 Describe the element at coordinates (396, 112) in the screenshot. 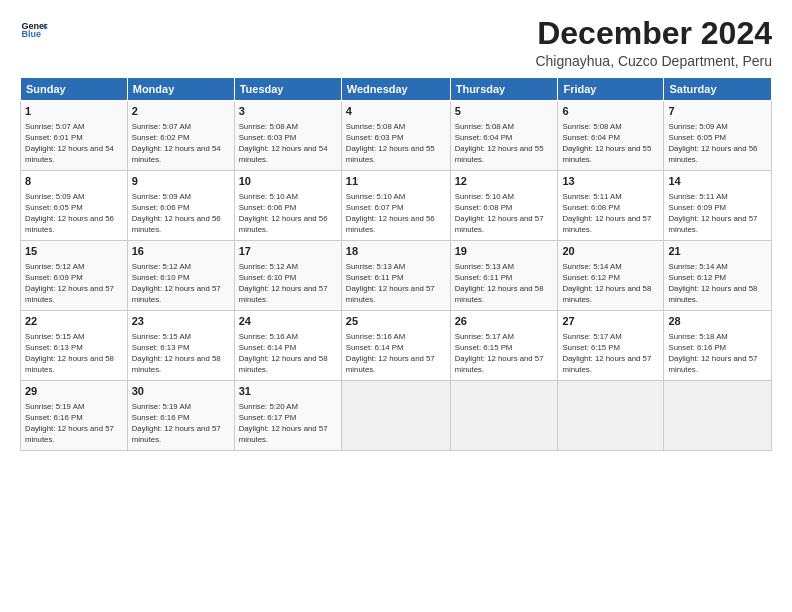

I see `day-number: 4` at that location.